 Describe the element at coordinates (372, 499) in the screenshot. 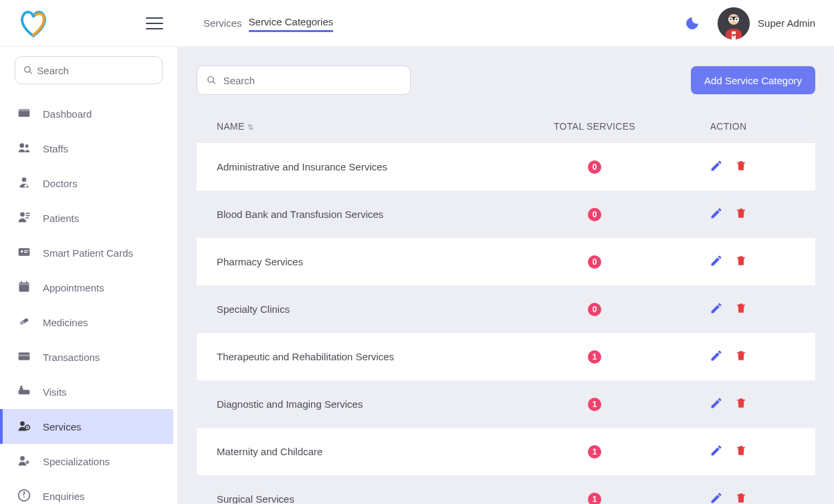

I see `cell-name: Surgical Services` at that location.